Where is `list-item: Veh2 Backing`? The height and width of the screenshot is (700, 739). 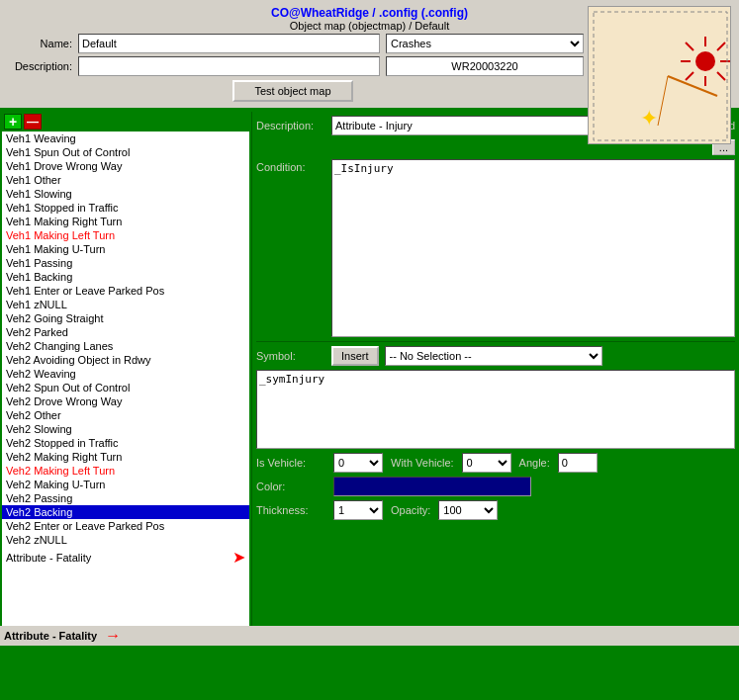
list-item: Veh2 Backing is located at coordinates (126, 512).